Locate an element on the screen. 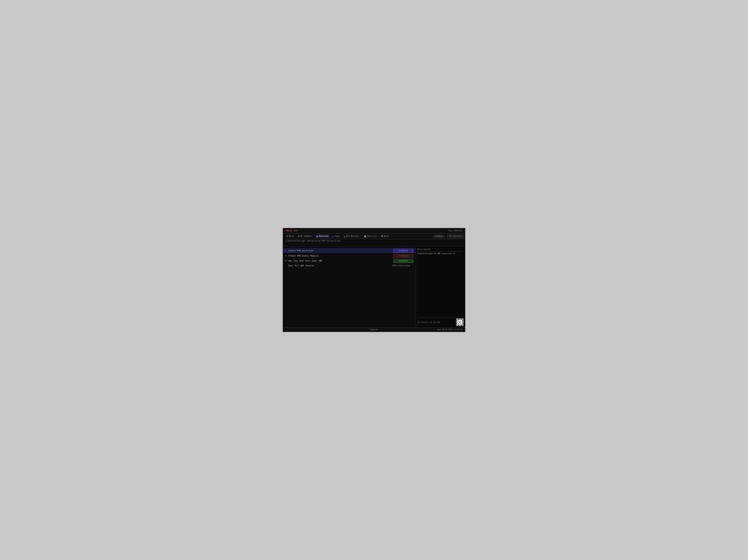 The width and height of the screenshot is (748, 560). monitor-icon: ◎ is located at coordinates (345, 236).